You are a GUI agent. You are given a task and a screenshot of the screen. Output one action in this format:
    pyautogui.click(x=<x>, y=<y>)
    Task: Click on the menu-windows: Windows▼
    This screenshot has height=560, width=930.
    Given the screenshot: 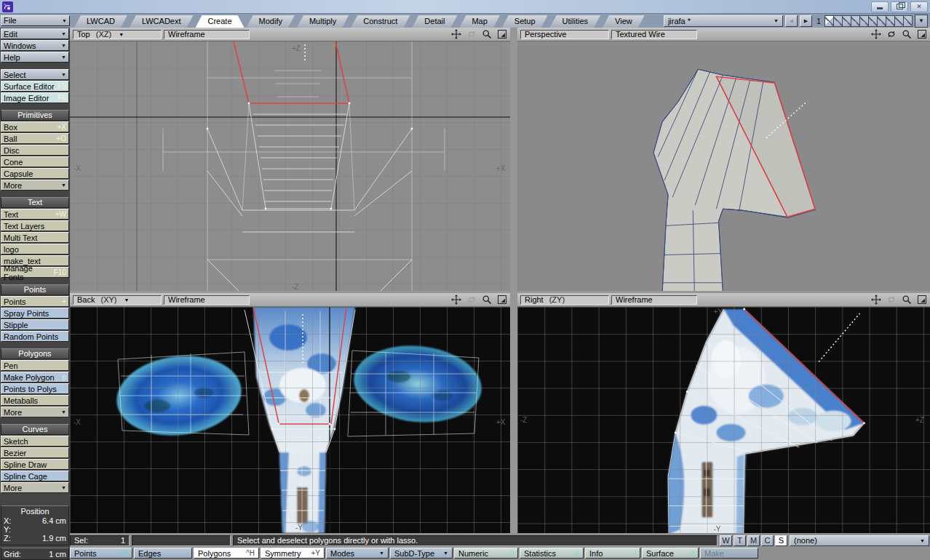 What is the action you would take?
    pyautogui.click(x=35, y=45)
    